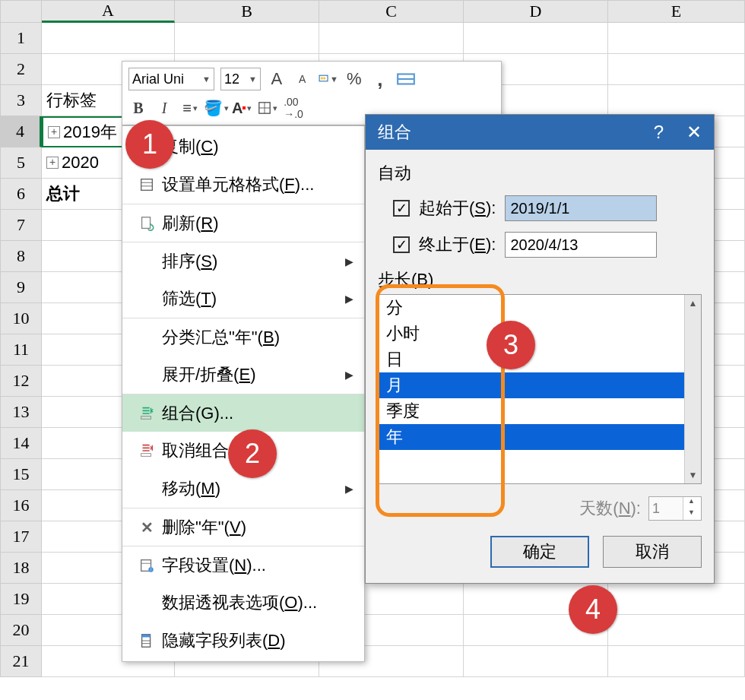 This screenshot has height=700, width=745. I want to click on end-input, so click(581, 245).